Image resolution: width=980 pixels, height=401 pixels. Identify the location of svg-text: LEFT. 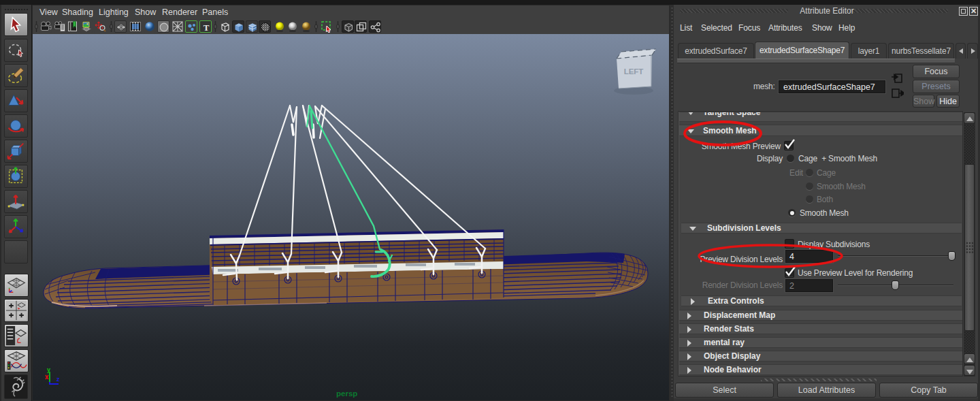
(634, 71).